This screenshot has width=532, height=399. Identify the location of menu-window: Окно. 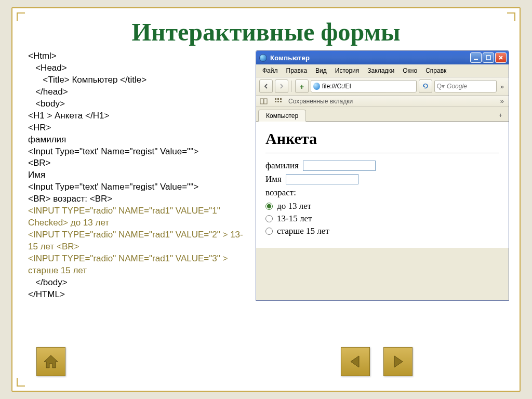
(410, 71).